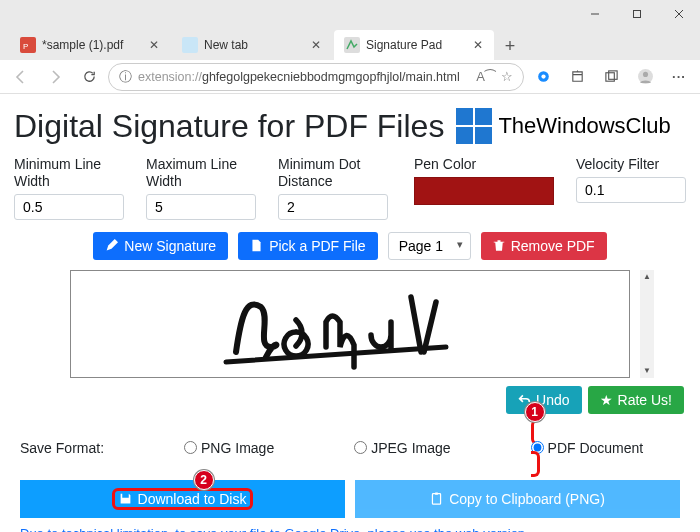  Describe the element at coordinates (588, 448) in the screenshot. I see `format-pdf-radio: PDF Document` at that location.